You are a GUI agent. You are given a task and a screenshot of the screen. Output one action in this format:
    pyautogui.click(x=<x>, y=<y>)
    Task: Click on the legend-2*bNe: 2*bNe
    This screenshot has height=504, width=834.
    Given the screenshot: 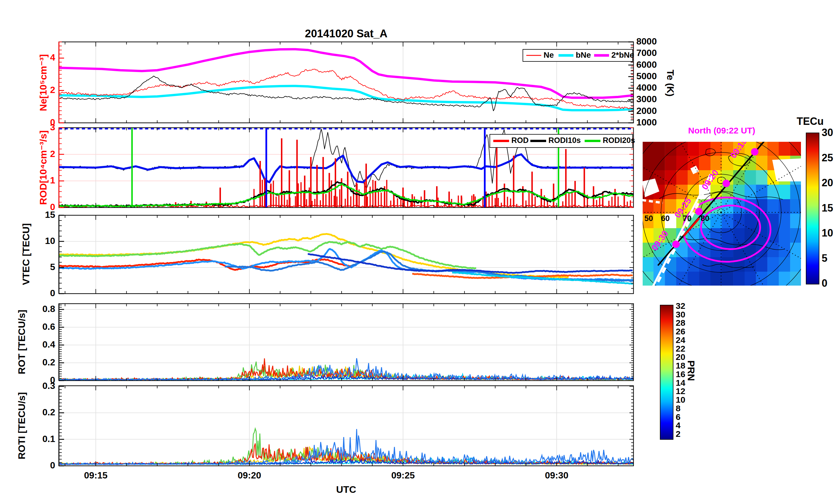 What is the action you would take?
    pyautogui.click(x=623, y=55)
    